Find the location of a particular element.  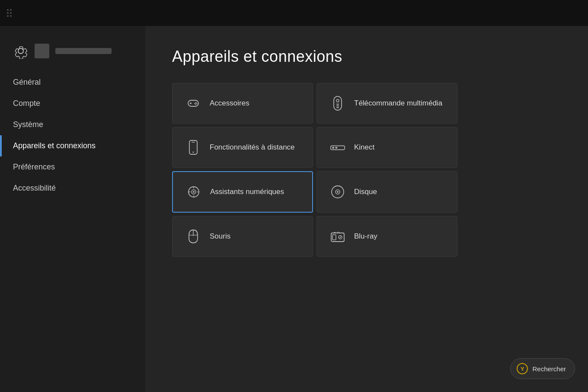

sidebar-nav: Général Compte Système Appareils et conn… is located at coordinates (73, 135).